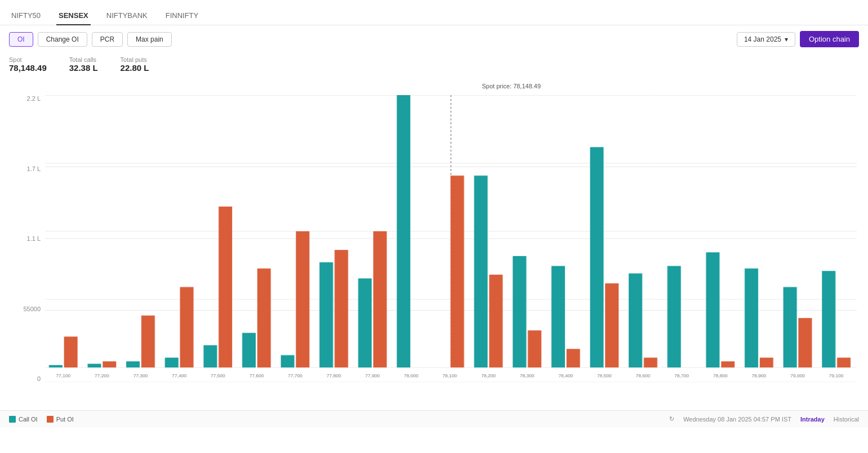 The image size is (868, 453). I want to click on intraday-button: Intraday, so click(812, 419).